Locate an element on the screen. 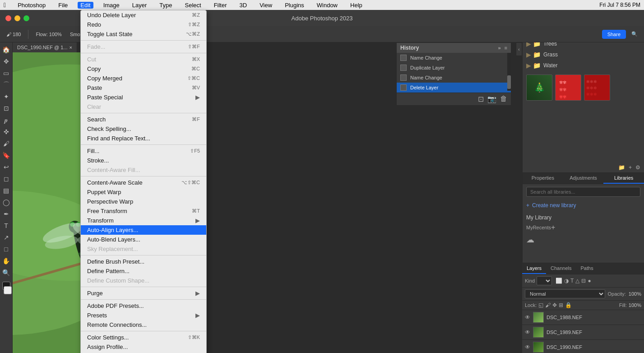  menu-free-transform: Free Transform ⌘T is located at coordinates (144, 211).